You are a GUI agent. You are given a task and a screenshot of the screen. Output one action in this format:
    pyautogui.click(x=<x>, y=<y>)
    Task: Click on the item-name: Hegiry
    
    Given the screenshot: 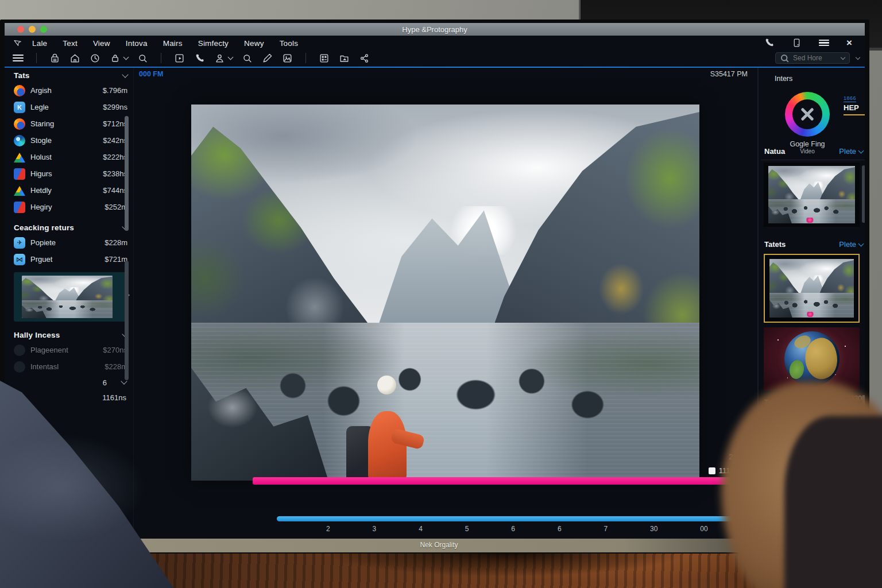 What is the action you would take?
    pyautogui.click(x=65, y=207)
    